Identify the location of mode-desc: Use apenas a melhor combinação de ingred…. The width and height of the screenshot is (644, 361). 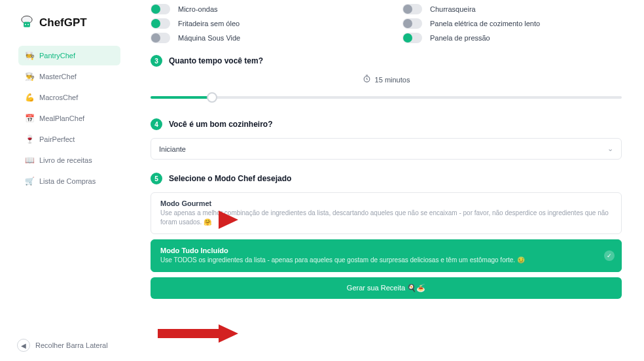
(386, 218).